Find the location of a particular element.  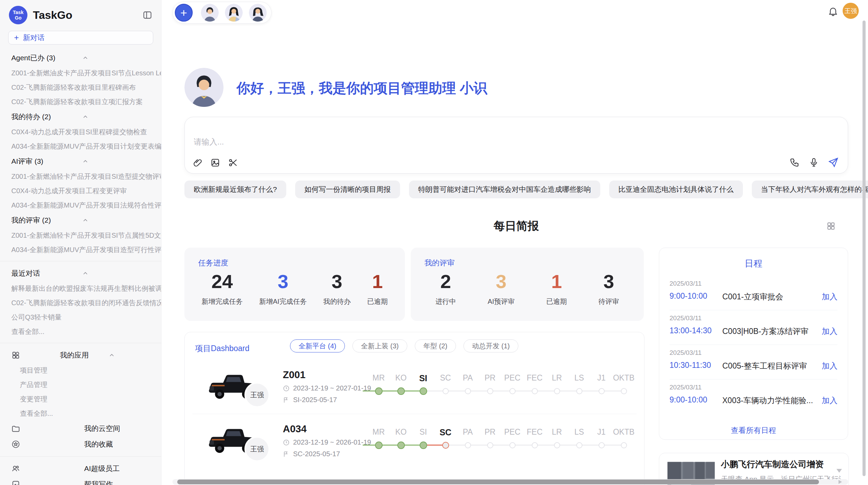

section-my-review: 我的评审 (2) is located at coordinates (81, 220).